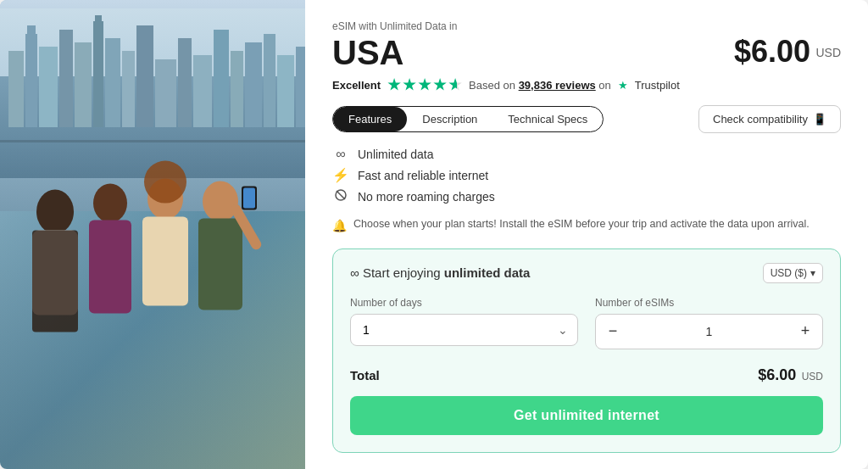 The width and height of the screenshot is (868, 469). Describe the element at coordinates (364, 375) in the screenshot. I see `total-label: Total` at that location.